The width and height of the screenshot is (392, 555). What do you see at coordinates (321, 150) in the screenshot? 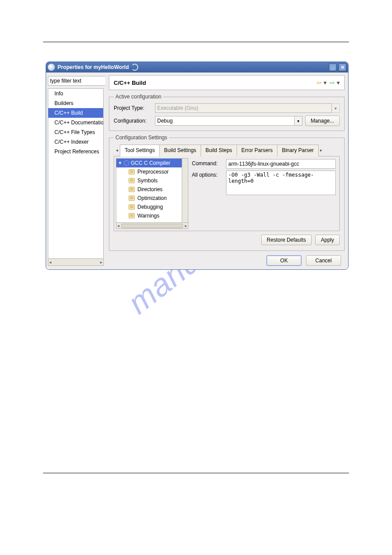
I see `tab-scroll-right: ▸` at bounding box center [321, 150].